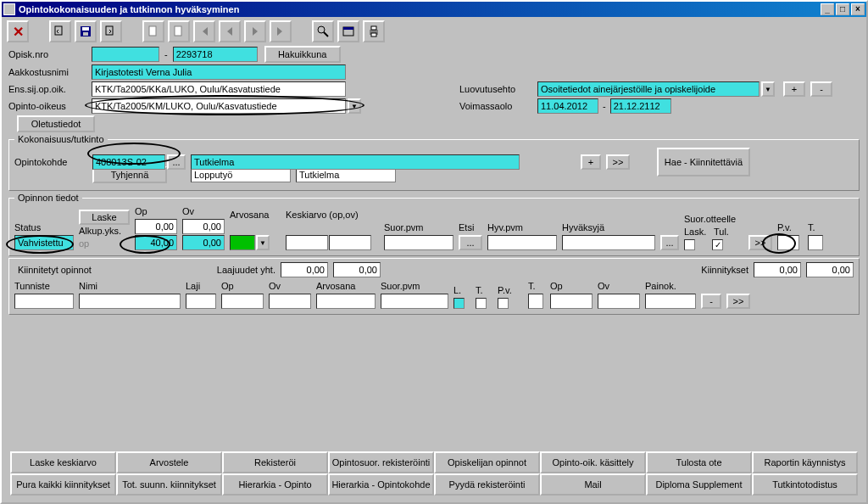 This screenshot has width=868, height=504. I want to click on kok-next-button: >>, so click(618, 162).